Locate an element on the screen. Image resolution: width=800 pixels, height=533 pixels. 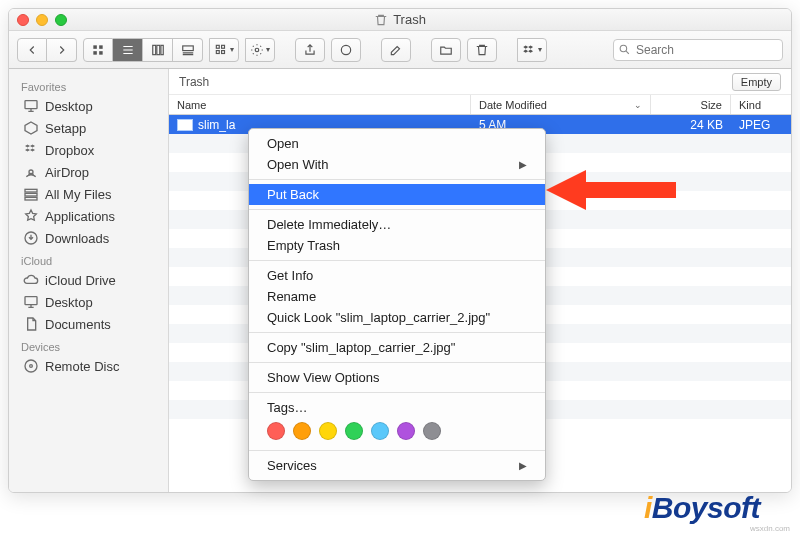
tag-orange is located at coordinates (302, 431).